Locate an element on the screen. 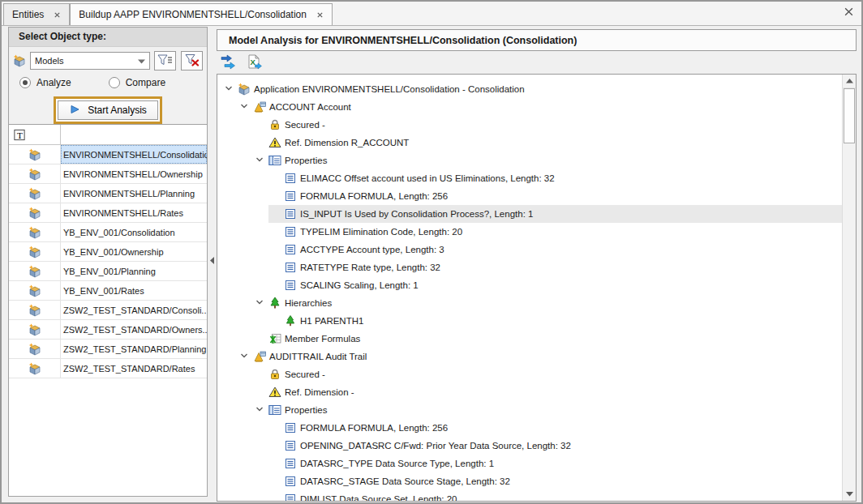  tree-row: Hierarchies is located at coordinates (530, 303).